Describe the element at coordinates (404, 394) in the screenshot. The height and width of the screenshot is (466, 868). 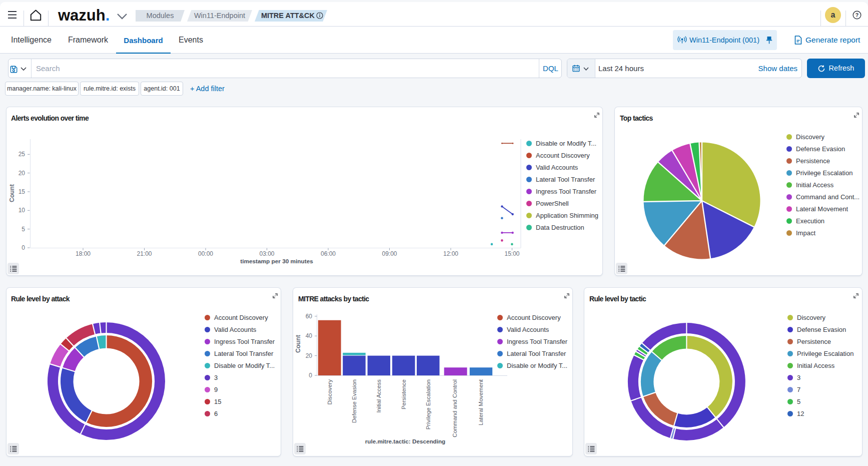
I see `svg-text: Persistence` at that location.